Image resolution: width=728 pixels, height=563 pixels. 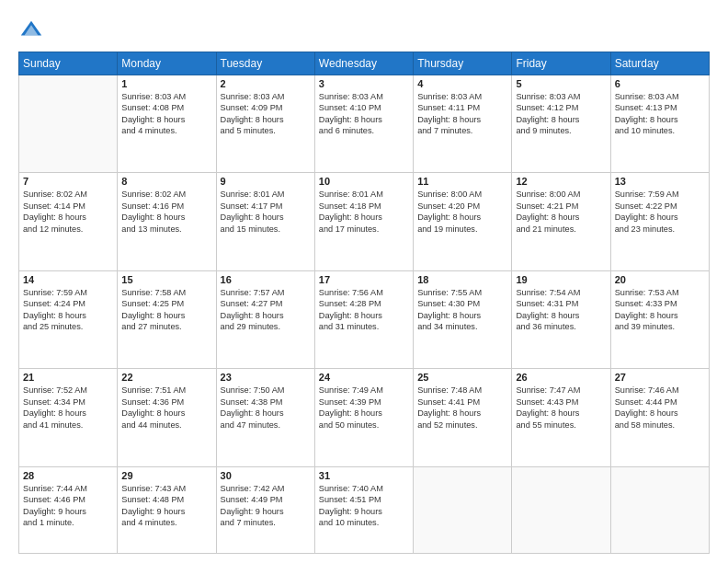 I want to click on day-number: 7, so click(x=68, y=181).